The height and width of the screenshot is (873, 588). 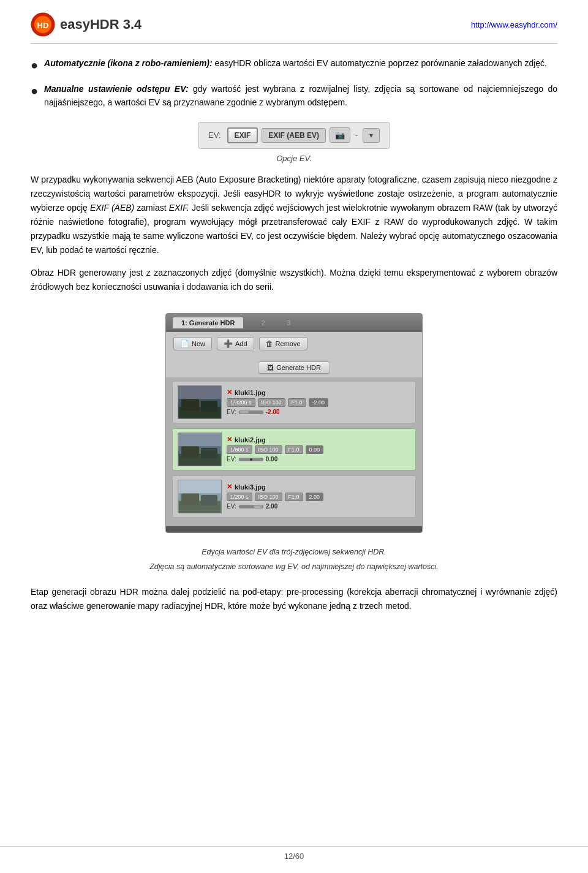 I want to click on hdr-tab-1: 1: Generate HDR, so click(x=208, y=323).